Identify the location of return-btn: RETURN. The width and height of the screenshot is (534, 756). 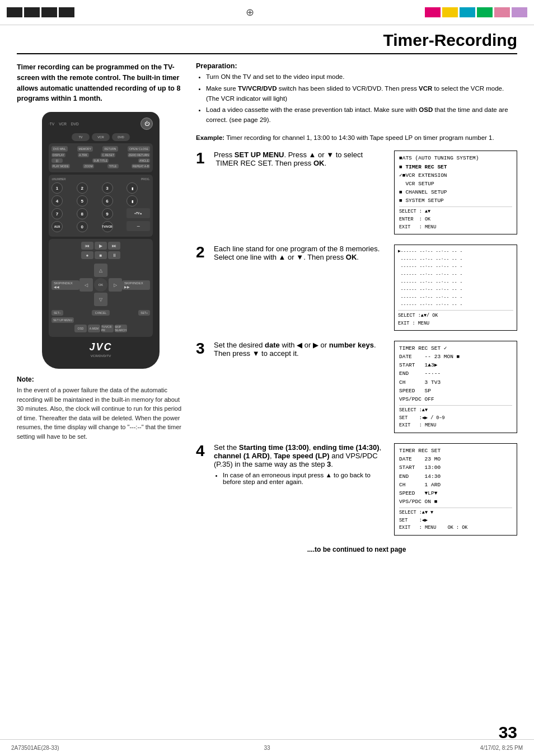
(110, 149).